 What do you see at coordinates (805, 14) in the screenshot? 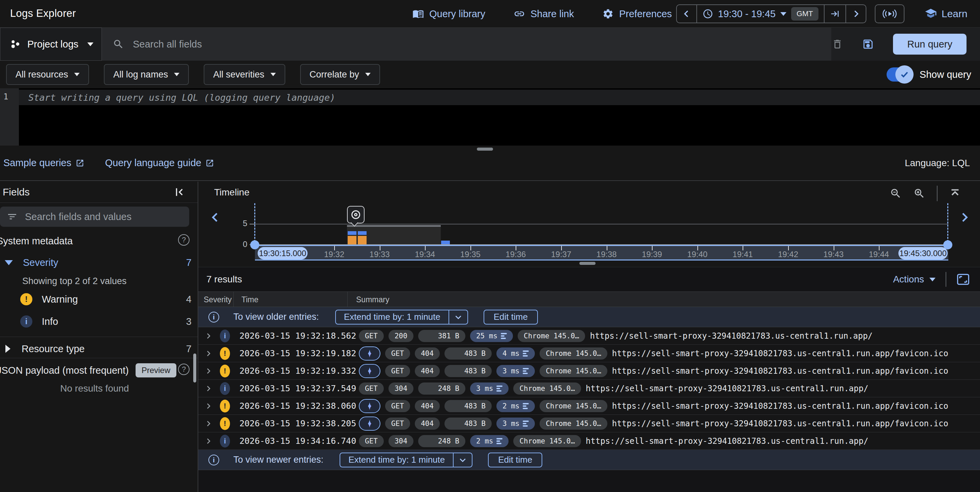
I see `timezone-badge: GMT` at bounding box center [805, 14].